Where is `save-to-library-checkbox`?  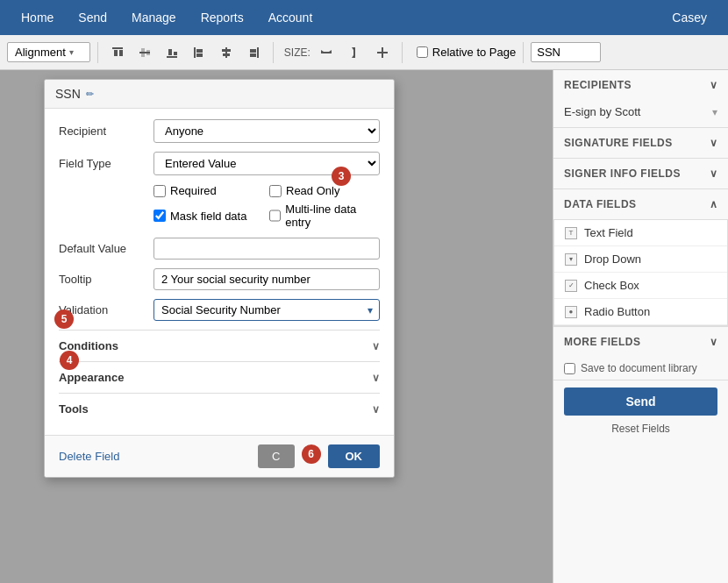
save-to-library-checkbox is located at coordinates (570, 368).